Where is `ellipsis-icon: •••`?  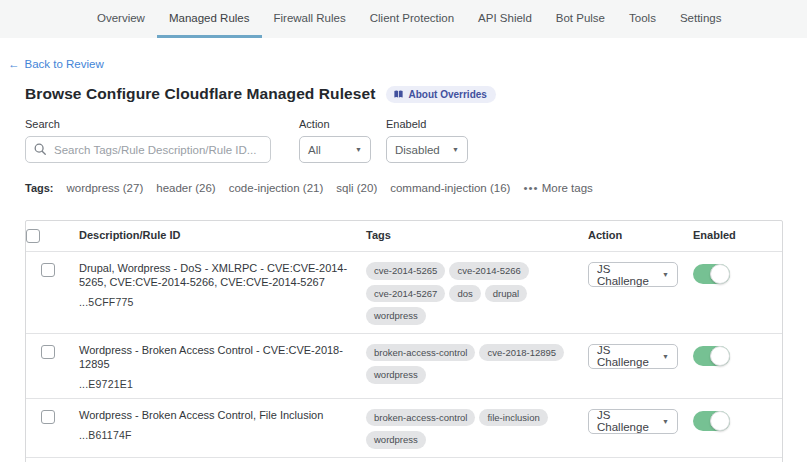 ellipsis-icon: ••• is located at coordinates (530, 188).